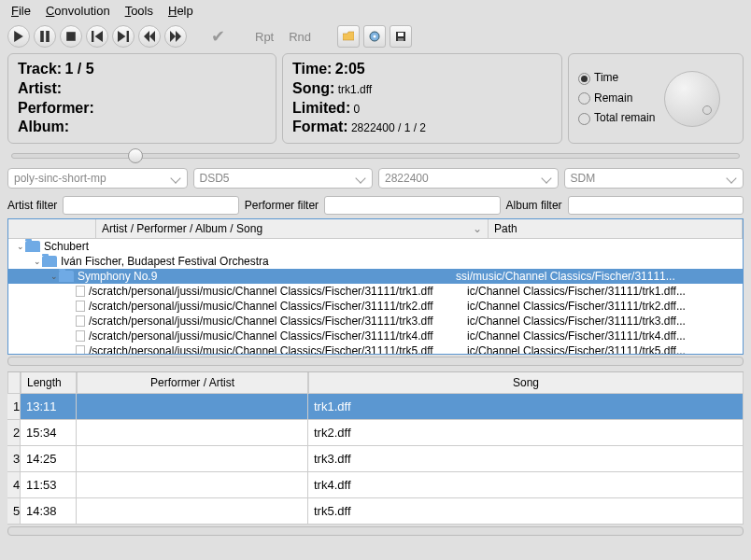  What do you see at coordinates (348, 36) in the screenshot?
I see `open-folder-button` at bounding box center [348, 36].